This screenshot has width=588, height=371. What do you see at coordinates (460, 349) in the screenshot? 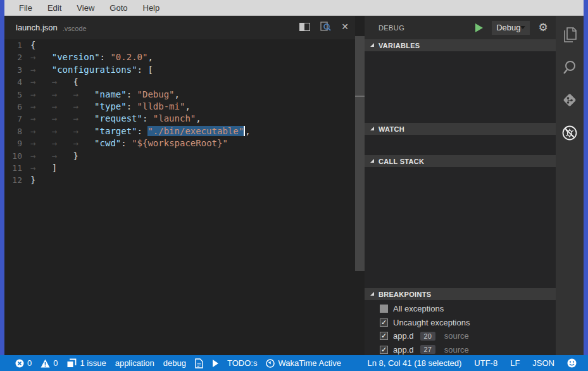
I see `breakpoint-row: ✓app.d27source` at bounding box center [460, 349].